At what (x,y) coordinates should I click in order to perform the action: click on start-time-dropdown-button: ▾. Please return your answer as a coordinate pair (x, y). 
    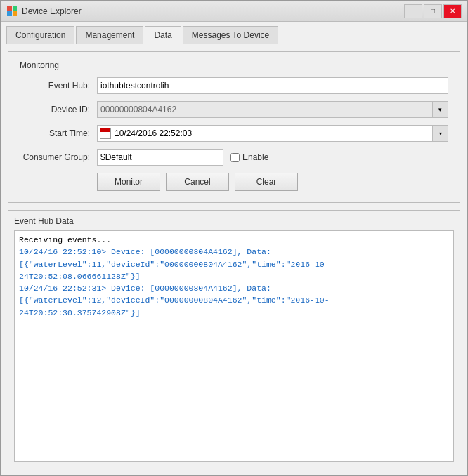
    Looking at the image, I should click on (441, 133).